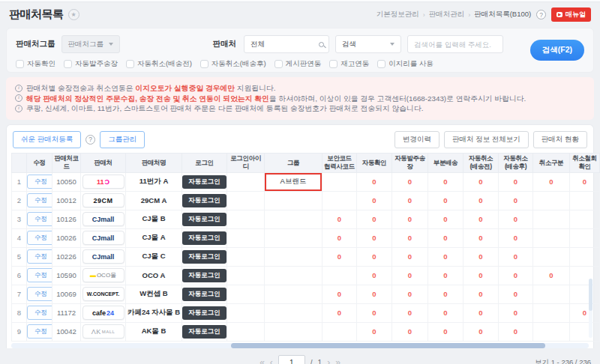  What do you see at coordinates (159, 64) in the screenshot?
I see `filter-checkbox: 자동취소(배송전)` at bounding box center [159, 64].